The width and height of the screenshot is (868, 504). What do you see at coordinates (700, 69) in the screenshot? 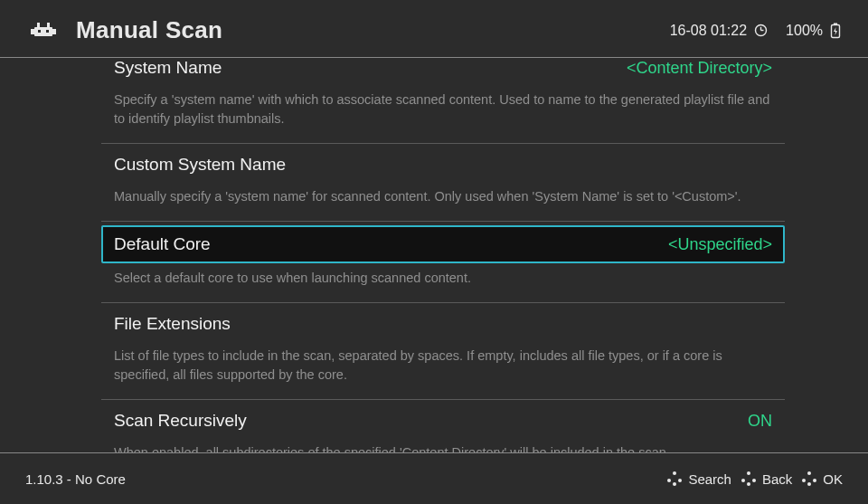
I see `item-value: <Content Directory>` at bounding box center [700, 69].